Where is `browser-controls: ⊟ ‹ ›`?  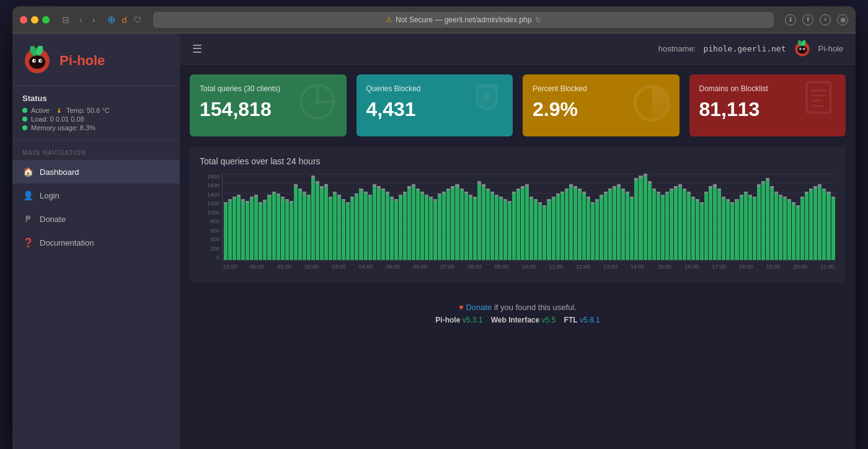 browser-controls: ⊟ ‹ › is located at coordinates (78, 20).